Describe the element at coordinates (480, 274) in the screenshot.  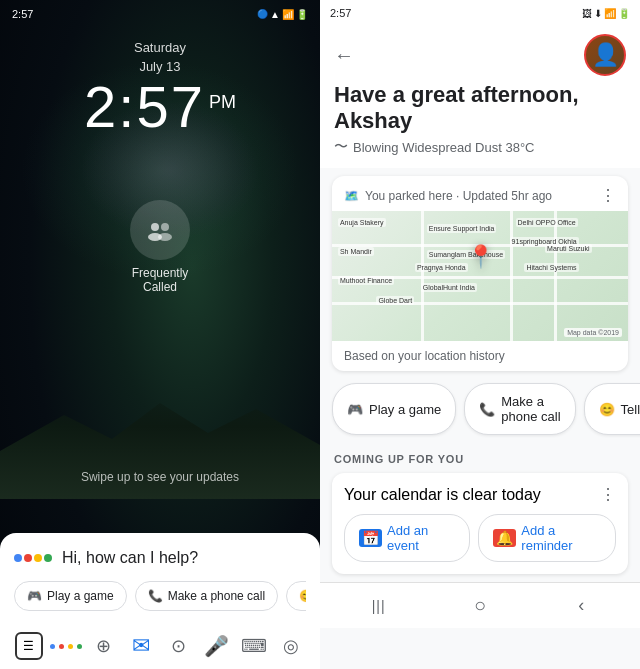
I see `parked-here-card: 🗺️ You parked here · Updated 5hr ago ⋮ A…` at that location.